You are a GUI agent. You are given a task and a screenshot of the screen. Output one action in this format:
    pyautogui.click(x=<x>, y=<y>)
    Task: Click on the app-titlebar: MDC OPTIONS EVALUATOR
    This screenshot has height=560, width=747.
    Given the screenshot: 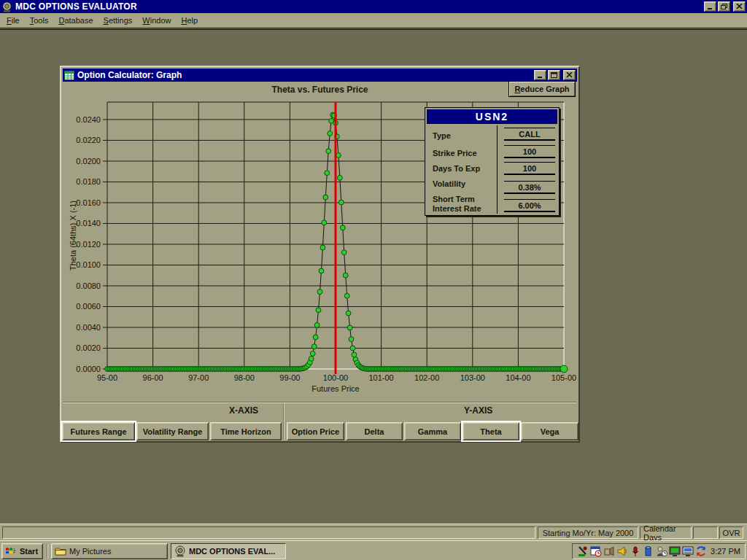 What is the action you would take?
    pyautogui.click(x=374, y=7)
    